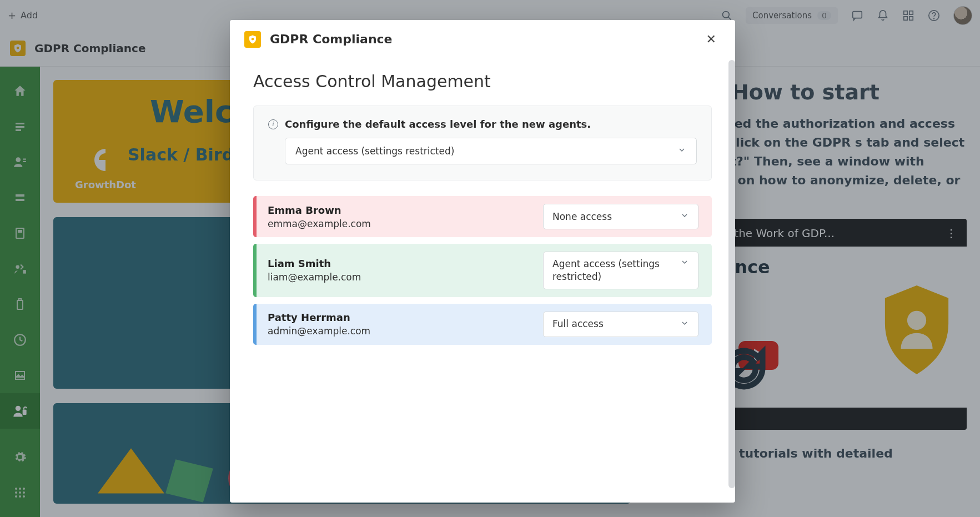 This screenshot has width=980, height=517. Describe the element at coordinates (438, 124) in the screenshot. I see `default-access-label: Configure the default access level for t…` at that location.